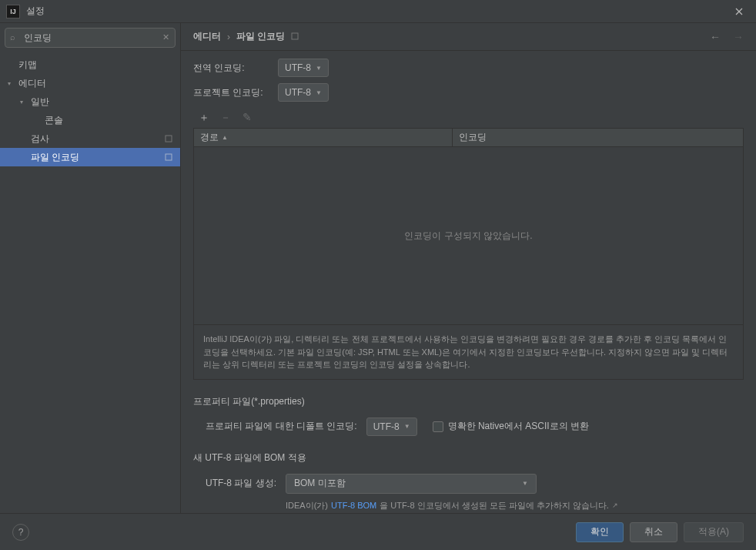 This screenshot has height=550, width=756. Describe the element at coordinates (99, 65) in the screenshot. I see `sidebar-item-label: 키맵` at that location.